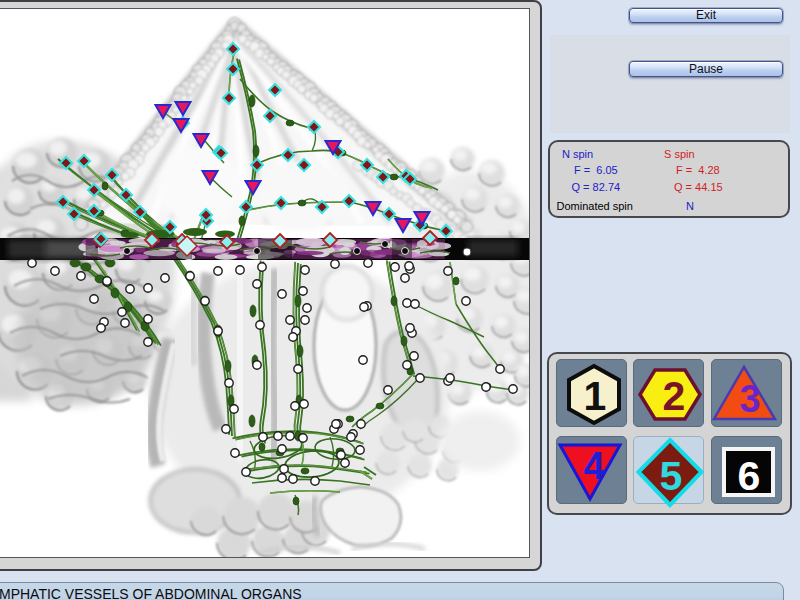 The width and height of the screenshot is (800, 600). I want to click on svg-text: 4, so click(594, 466).